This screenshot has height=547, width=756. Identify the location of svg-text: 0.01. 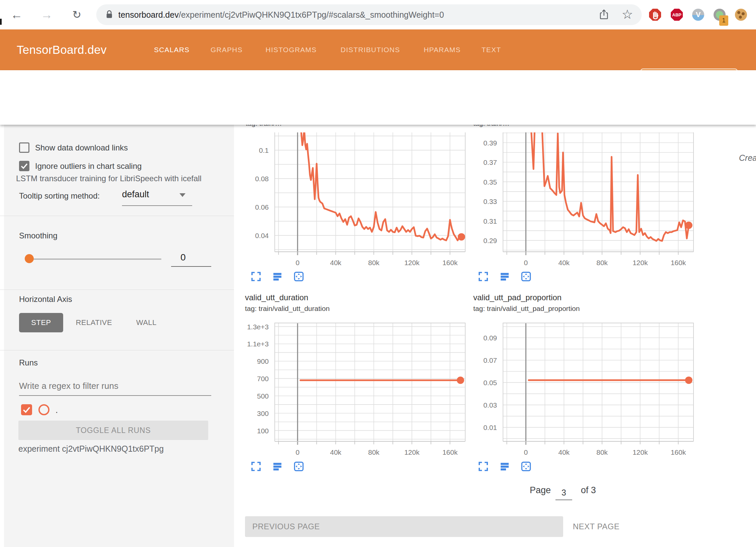
(490, 427).